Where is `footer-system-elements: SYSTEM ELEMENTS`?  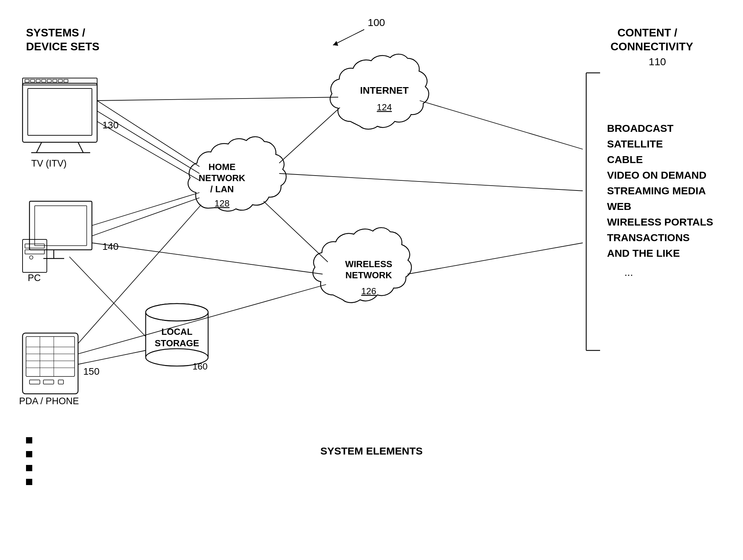
footer-system-elements: SYSTEM ELEMENTS is located at coordinates (371, 451).